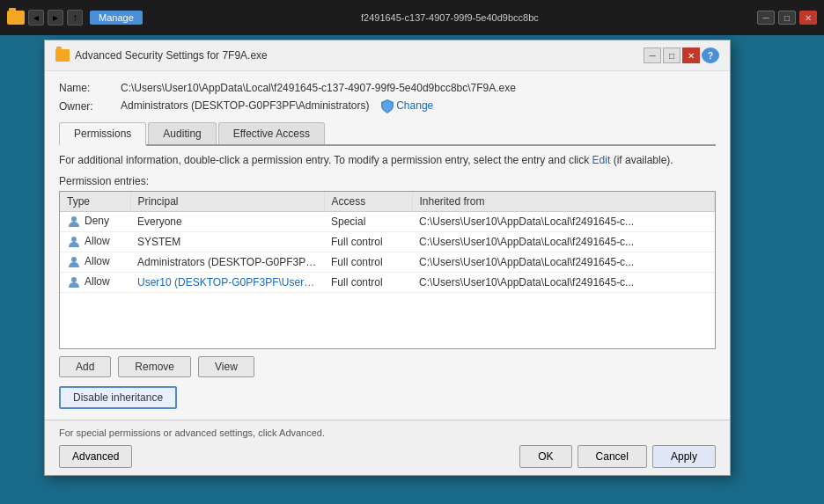  Describe the element at coordinates (546, 457) in the screenshot. I see `ok-button: OK` at that location.